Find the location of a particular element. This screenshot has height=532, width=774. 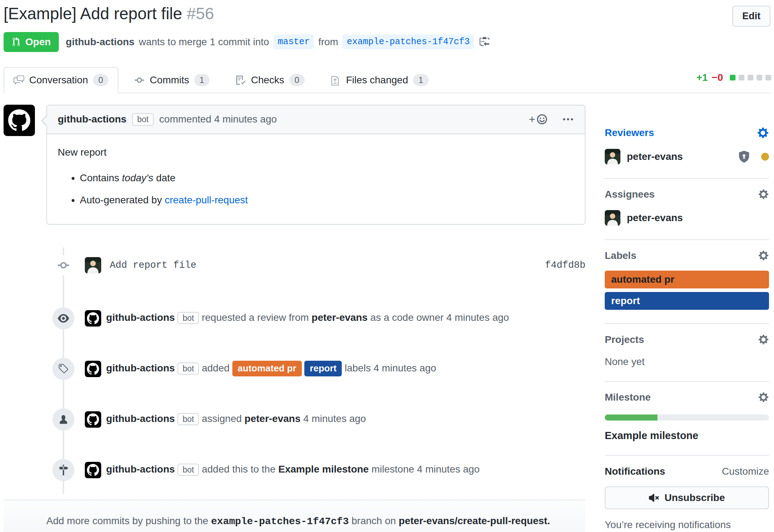

pr-tab-bar: Conversation 0 Commits 1 Checks 0 Files … is located at coordinates (387, 80).